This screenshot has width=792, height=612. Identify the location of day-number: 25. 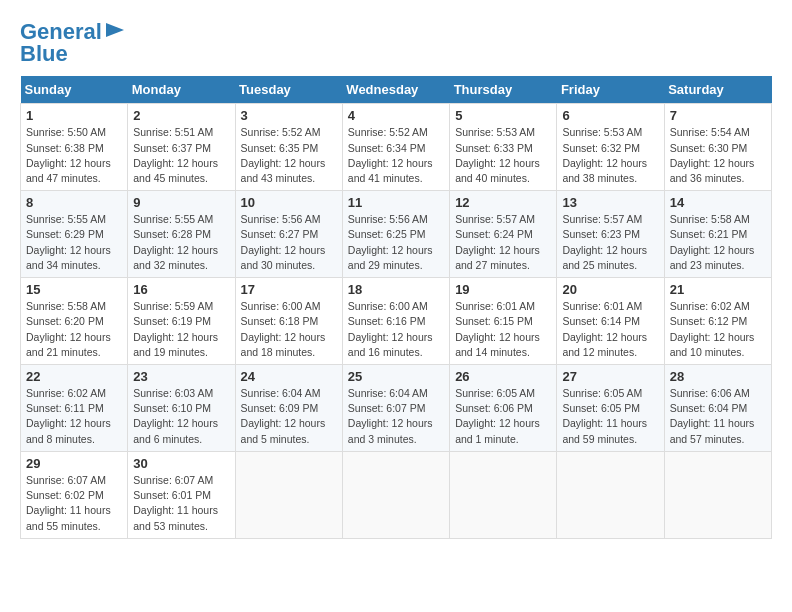
(396, 376).